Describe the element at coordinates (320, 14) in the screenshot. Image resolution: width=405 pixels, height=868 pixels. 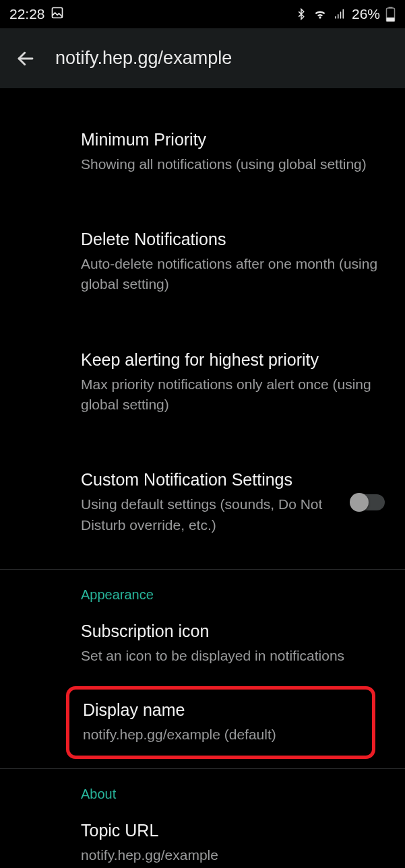
I see `wifi-icon` at that location.